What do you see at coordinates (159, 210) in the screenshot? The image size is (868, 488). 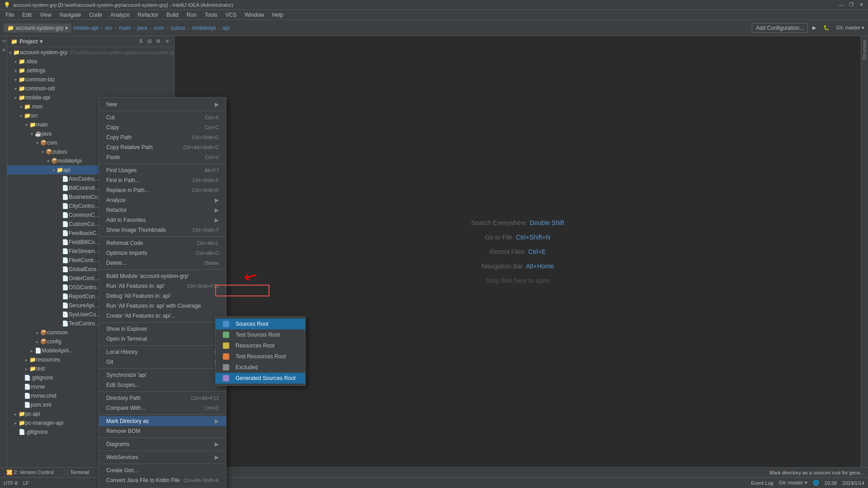 I see `context-menu-item-label: Refactor` at bounding box center [159, 210].